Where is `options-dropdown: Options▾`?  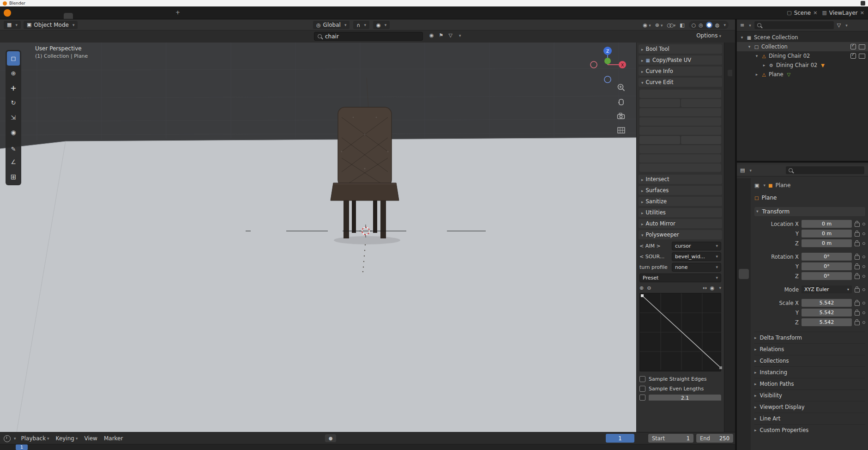 options-dropdown: Options▾ is located at coordinates (709, 36).